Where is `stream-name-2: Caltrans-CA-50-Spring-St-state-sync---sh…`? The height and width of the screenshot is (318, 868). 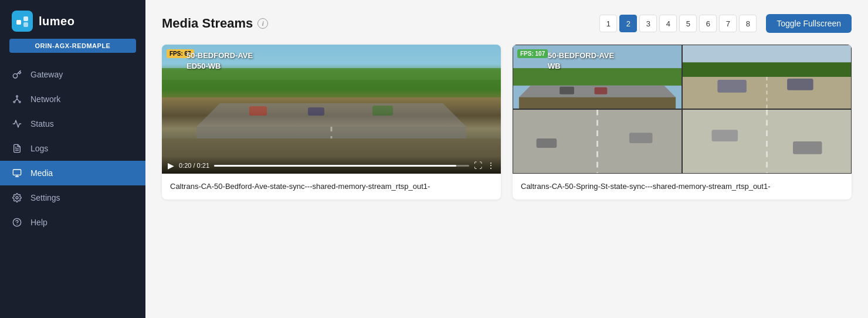 stream-name-2: Caltrans-CA-50-Spring-St-state-sync---sh… is located at coordinates (682, 187).